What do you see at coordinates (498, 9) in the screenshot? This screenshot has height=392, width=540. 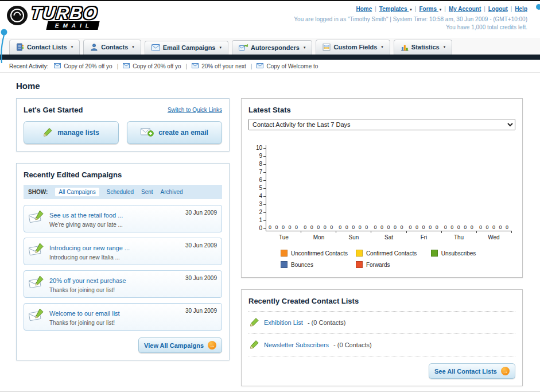 I see `top-link-logout: Logout` at bounding box center [498, 9].